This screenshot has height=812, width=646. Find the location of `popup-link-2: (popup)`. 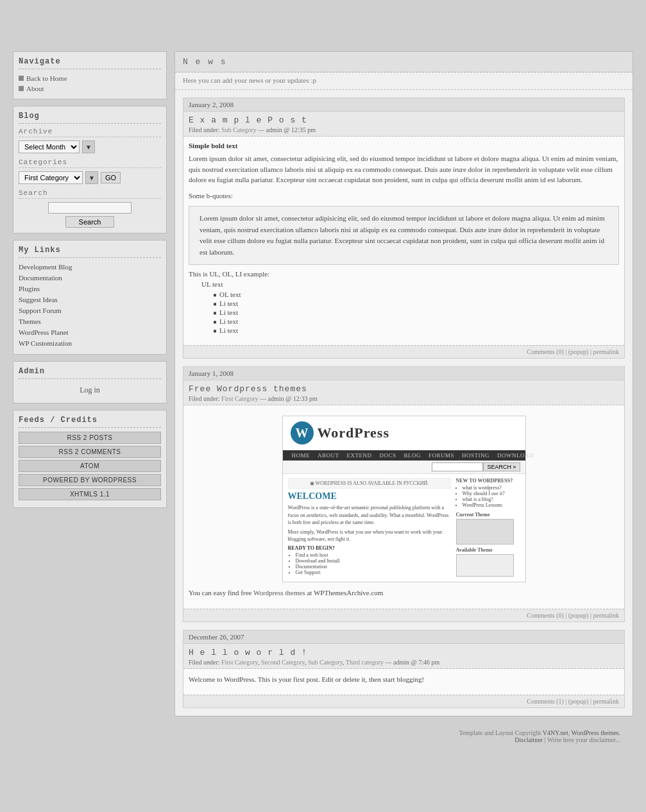

popup-link-2: (popup) is located at coordinates (579, 616).